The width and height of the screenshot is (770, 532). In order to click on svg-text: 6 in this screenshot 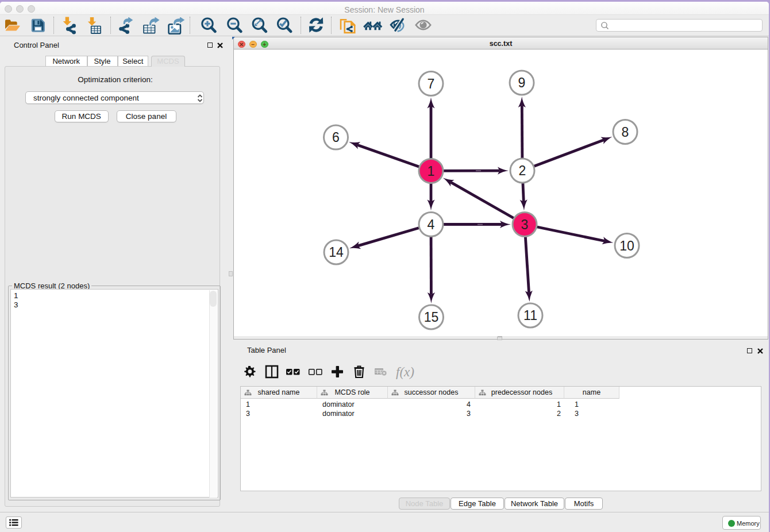, I will do `click(336, 137)`.